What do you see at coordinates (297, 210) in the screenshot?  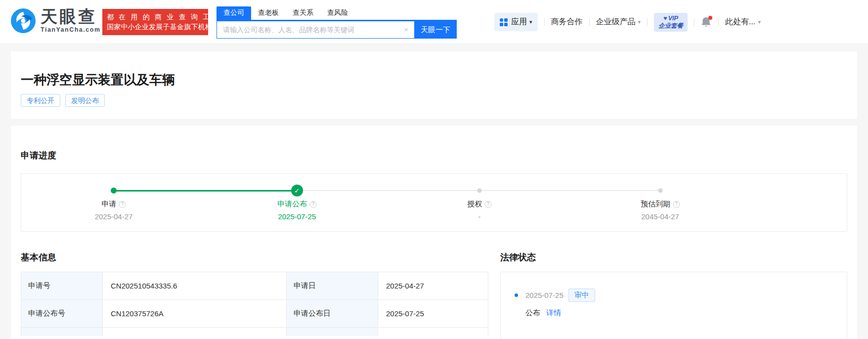 I see `timeline-step-published: 申请公布? 2025-07-25` at bounding box center [297, 210].